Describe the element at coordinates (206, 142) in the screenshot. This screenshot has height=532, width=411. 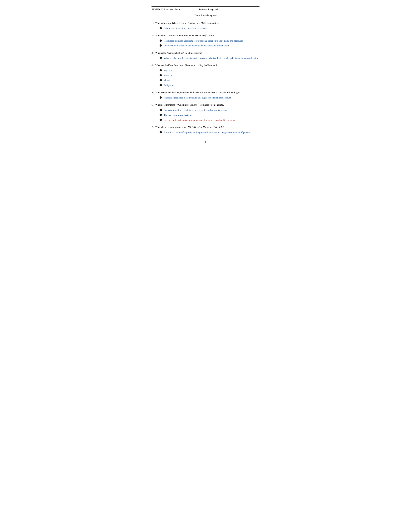
I see `page-number: 1` at that location.